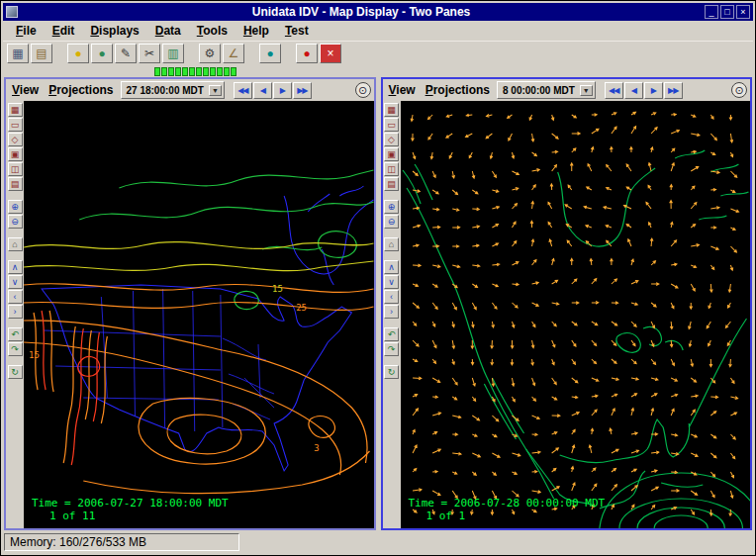 This screenshot has width=756, height=556. What do you see at coordinates (63, 31) in the screenshot?
I see `menu-edit: Edit` at bounding box center [63, 31].